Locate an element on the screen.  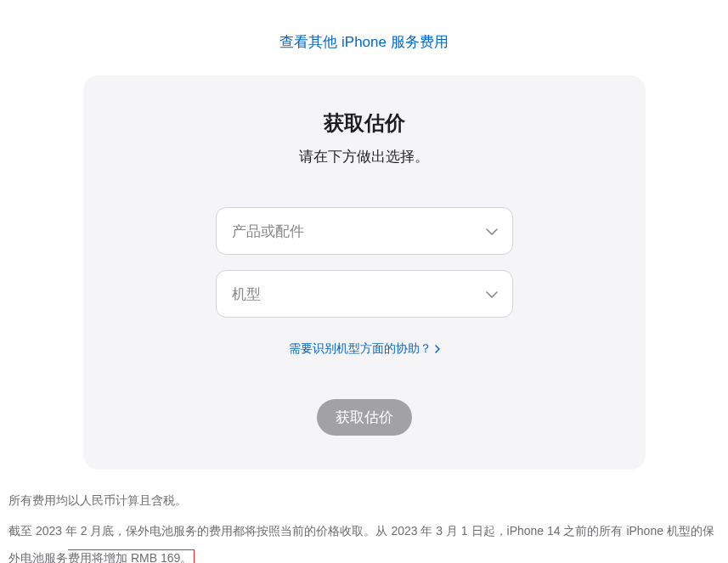
footer-line-1: 所有费用均以人民币计算且含税。 is located at coordinates (364, 500).